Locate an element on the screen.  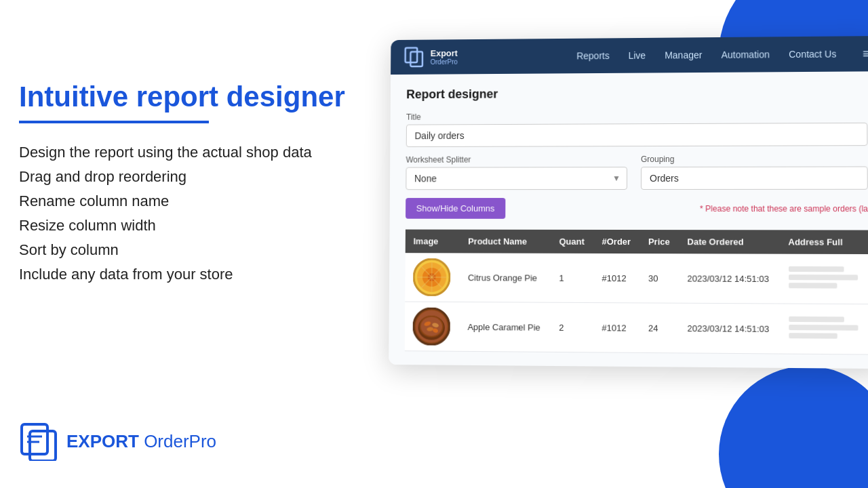
col-image: Image is located at coordinates (433, 241).